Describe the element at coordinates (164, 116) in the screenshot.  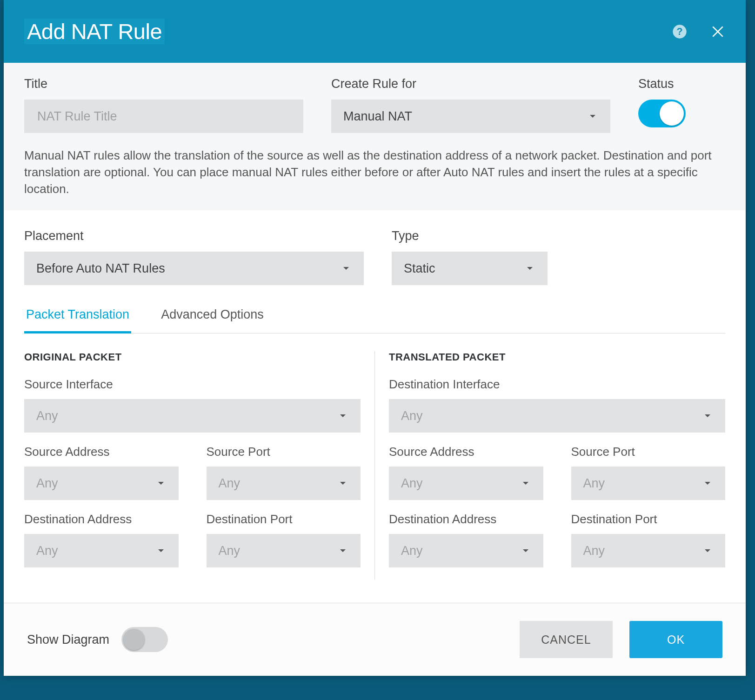
I see `title-input` at that location.